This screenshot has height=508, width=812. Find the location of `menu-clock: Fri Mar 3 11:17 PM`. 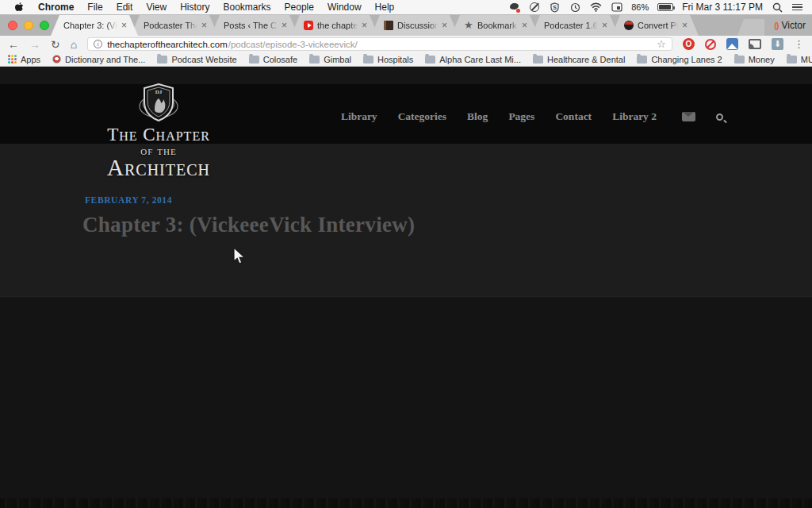

menu-clock: Fri Mar 3 11:17 PM is located at coordinates (722, 7).